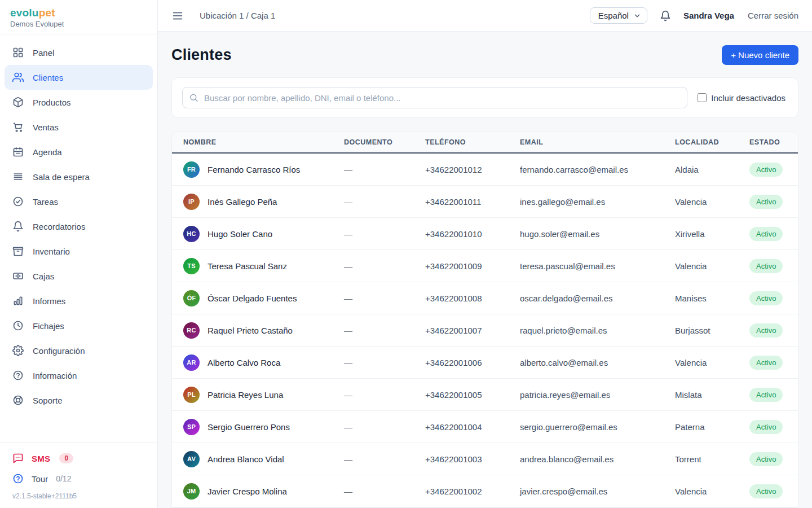  Describe the element at coordinates (63, 479) in the screenshot. I see `tour-progress: 0/12` at that location.